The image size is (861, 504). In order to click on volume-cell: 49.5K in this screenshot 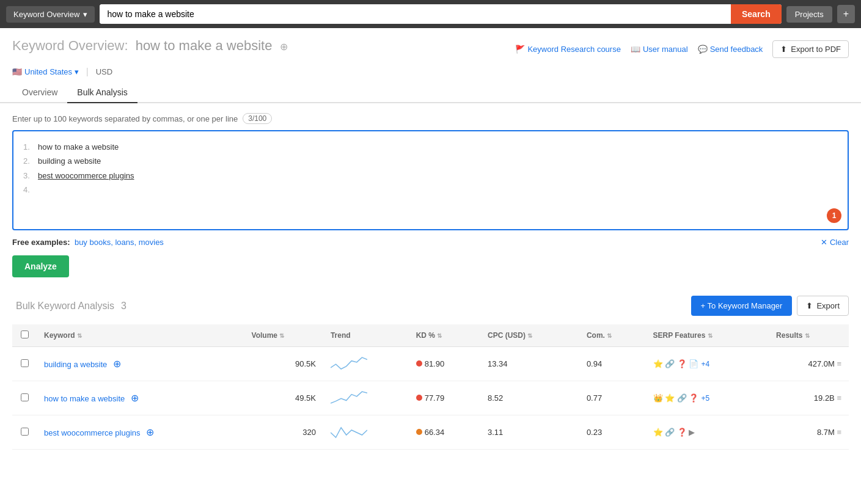, I will do `click(284, 398)`.